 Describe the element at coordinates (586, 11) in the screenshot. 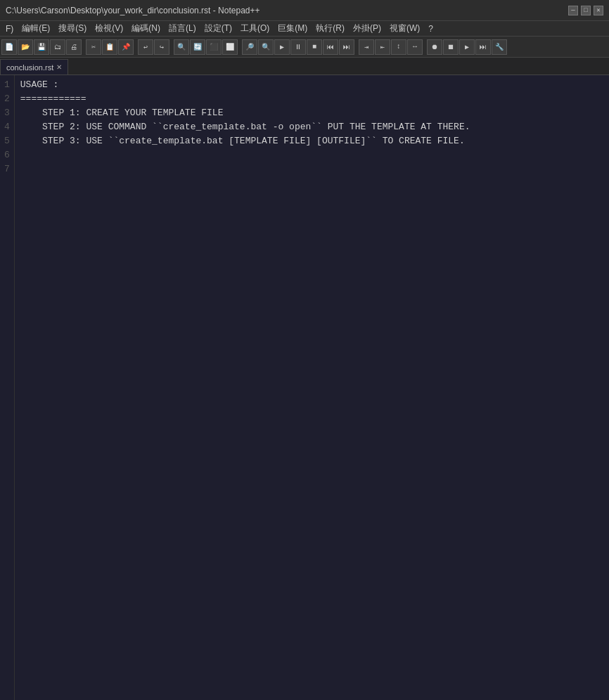

I see `maximize-button: □` at that location.